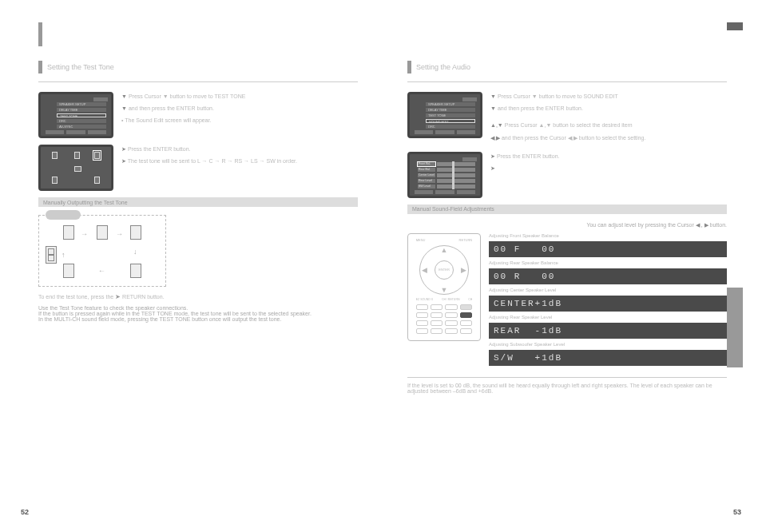  What do you see at coordinates (40, 67) in the screenshot?
I see `section-marker` at bounding box center [40, 67].